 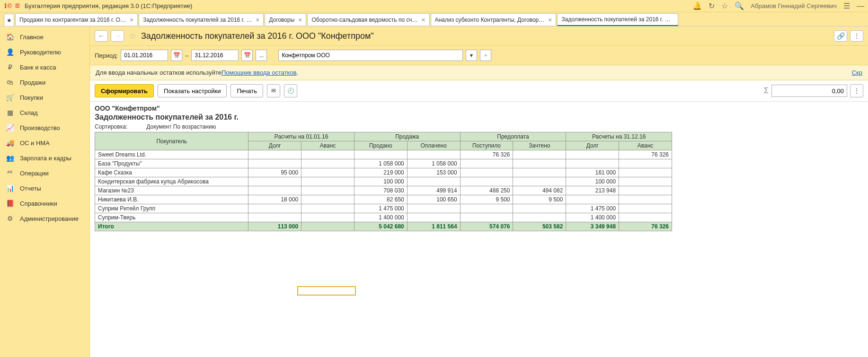 What do you see at coordinates (381, 146) in the screenshot?
I see `th-sold: Продано` at bounding box center [381, 146].